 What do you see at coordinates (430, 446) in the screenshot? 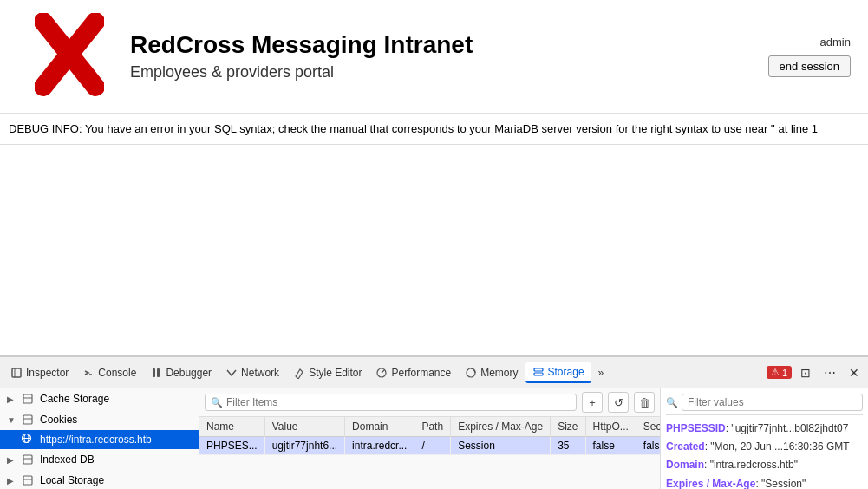
I see `table-row: PHPSES... ugjtir77jnht6... intra.redcr..…` at bounding box center [430, 446].